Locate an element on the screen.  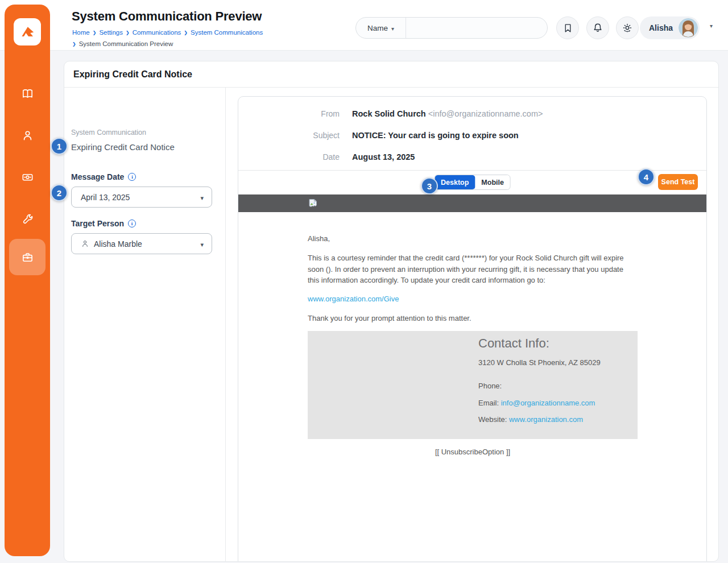
email-greeting: Alisha, is located at coordinates (318, 239).